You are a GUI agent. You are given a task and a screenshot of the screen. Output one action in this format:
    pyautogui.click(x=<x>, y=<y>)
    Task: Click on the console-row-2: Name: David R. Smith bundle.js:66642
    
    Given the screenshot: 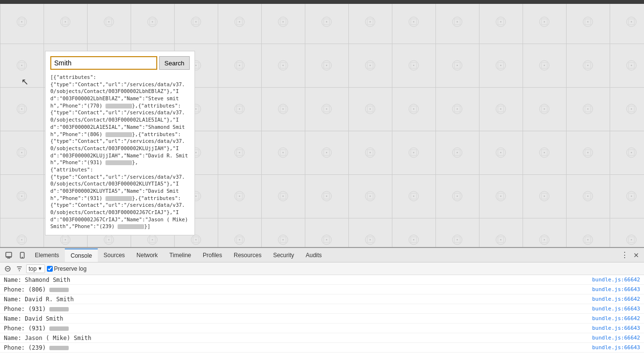 What is the action you would take?
    pyautogui.click(x=322, y=299)
    